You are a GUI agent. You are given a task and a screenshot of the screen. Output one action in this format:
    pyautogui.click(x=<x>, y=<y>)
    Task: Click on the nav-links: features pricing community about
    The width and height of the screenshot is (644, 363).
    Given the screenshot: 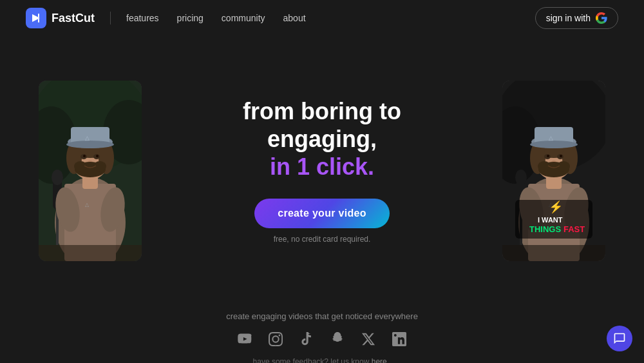 What is the action you would take?
    pyautogui.click(x=331, y=18)
    